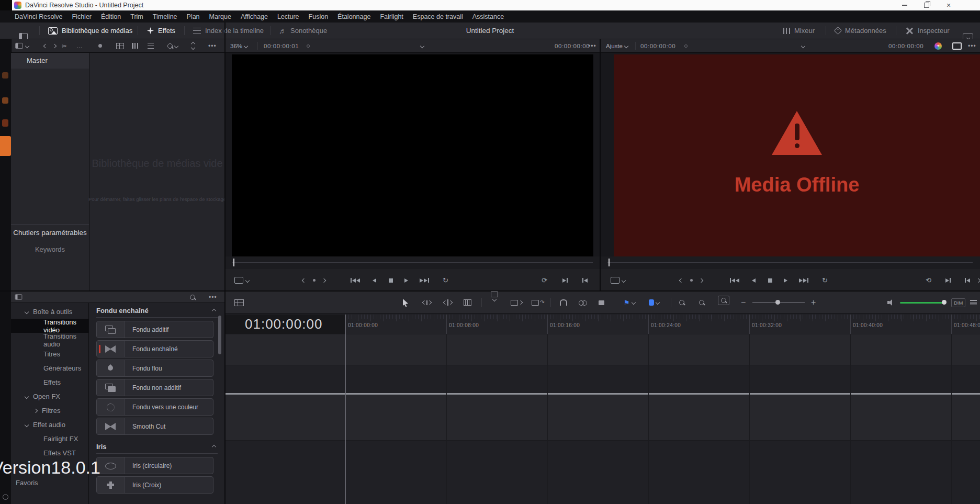 The image size is (980, 504). What do you see at coordinates (194, 17) in the screenshot?
I see `menu-item: Plan` at bounding box center [194, 17].